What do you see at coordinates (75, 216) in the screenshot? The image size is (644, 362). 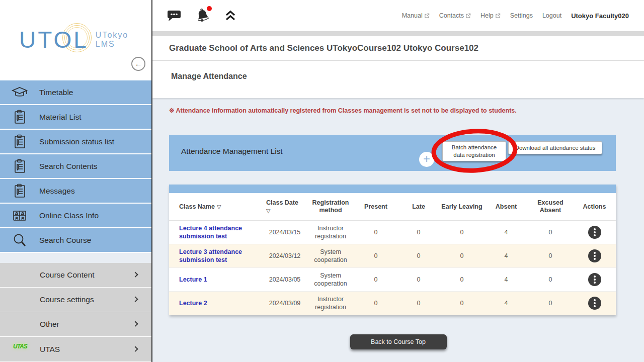 I see `sidebar-item-online-class-info: Online Class Info` at bounding box center [75, 216].